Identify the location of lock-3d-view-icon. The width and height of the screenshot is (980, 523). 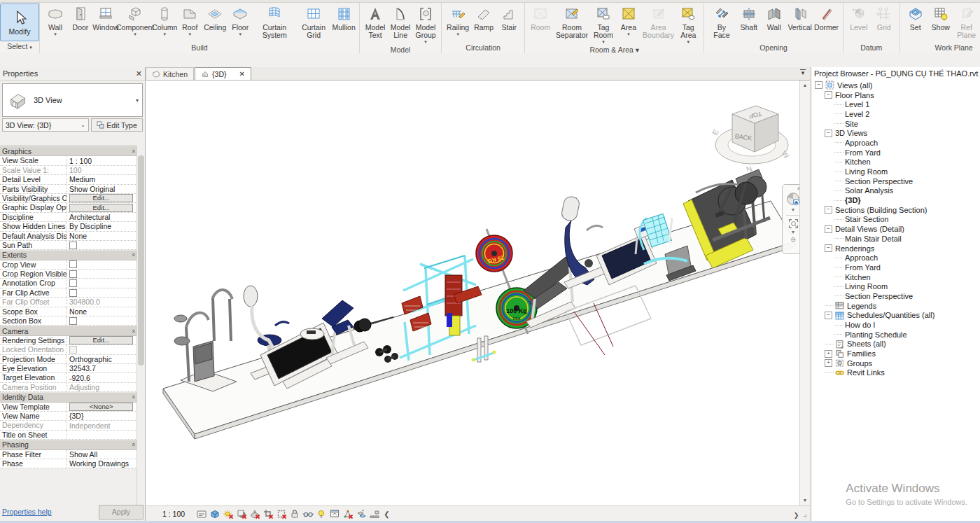
(294, 514).